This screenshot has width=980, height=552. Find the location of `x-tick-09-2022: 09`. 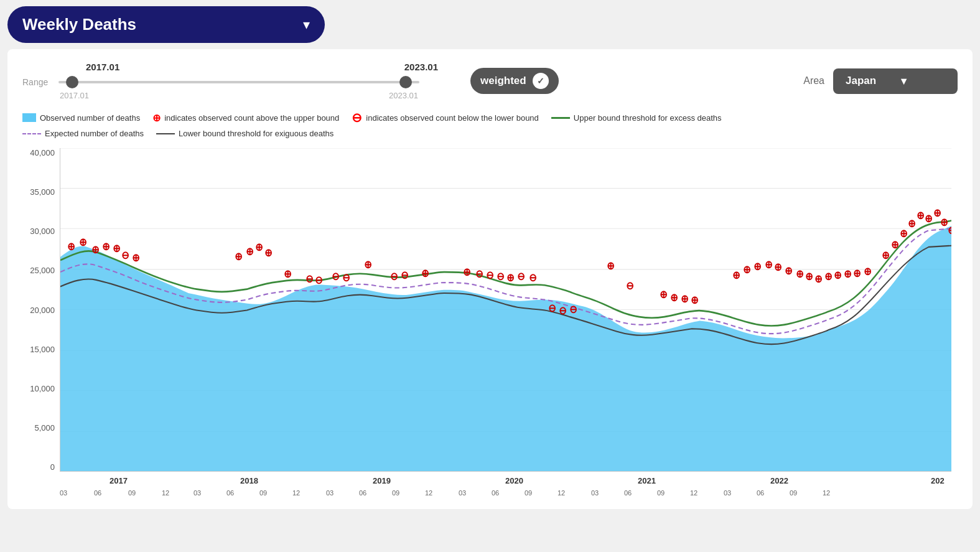

x-tick-09-2022: 09 is located at coordinates (793, 493).